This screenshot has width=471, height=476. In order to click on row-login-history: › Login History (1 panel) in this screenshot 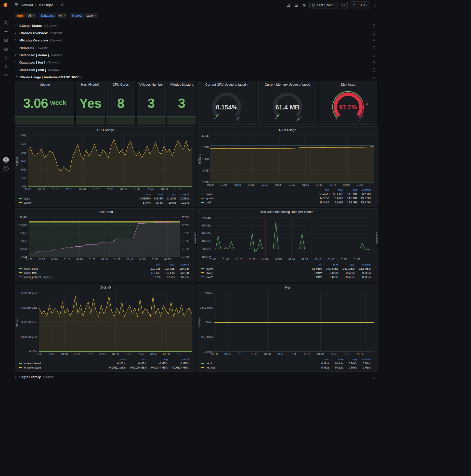, I will do `click(197, 377)`.